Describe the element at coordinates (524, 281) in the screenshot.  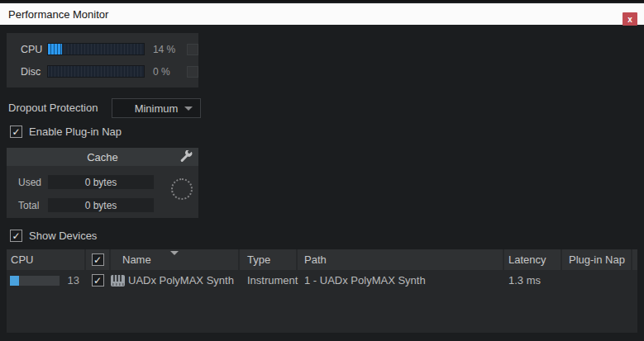
I see `device-latency: 1.3 ms` at that location.